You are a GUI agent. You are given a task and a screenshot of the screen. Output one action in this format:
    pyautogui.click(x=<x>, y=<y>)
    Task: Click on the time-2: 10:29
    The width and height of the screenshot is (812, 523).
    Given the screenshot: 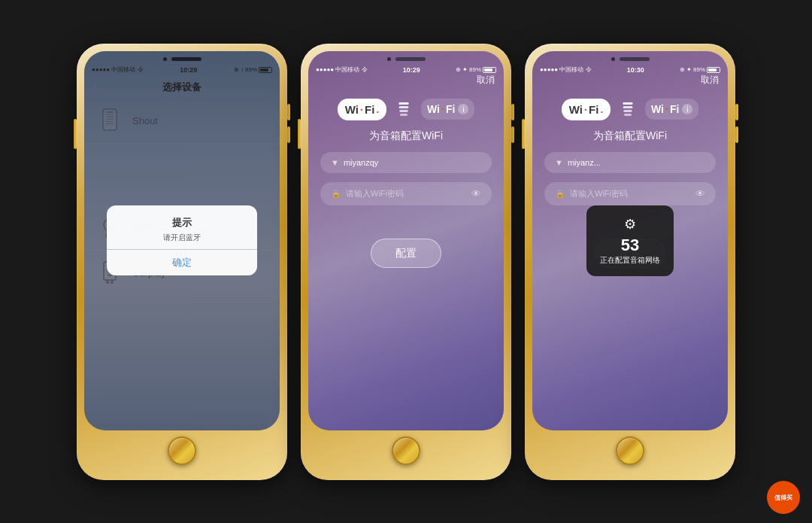 What is the action you would take?
    pyautogui.click(x=412, y=70)
    